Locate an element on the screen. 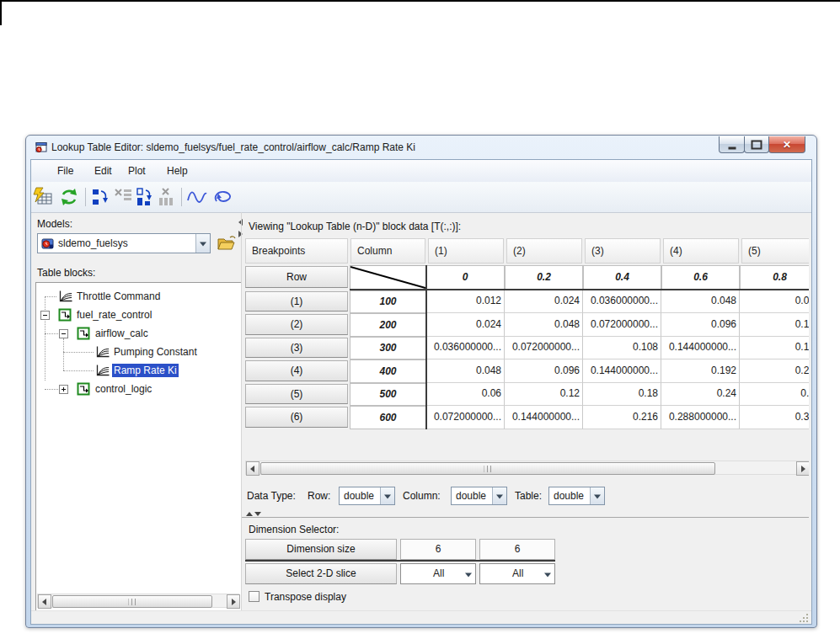 Image resolution: width=840 pixels, height=639 pixels. col-breakpoint-1: 0 is located at coordinates (465, 278).